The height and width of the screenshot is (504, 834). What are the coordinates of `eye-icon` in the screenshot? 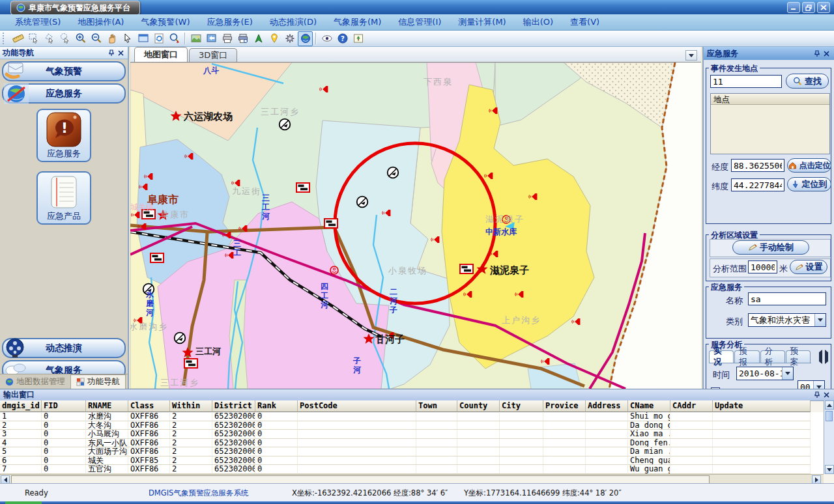 It's located at (327, 39).